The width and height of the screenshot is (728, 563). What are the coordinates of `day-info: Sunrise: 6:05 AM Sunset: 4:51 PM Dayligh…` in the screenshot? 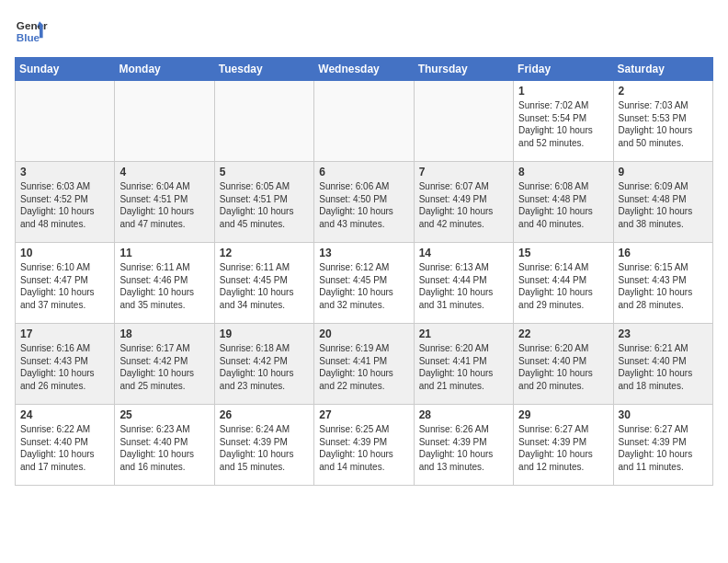 It's located at (265, 205).